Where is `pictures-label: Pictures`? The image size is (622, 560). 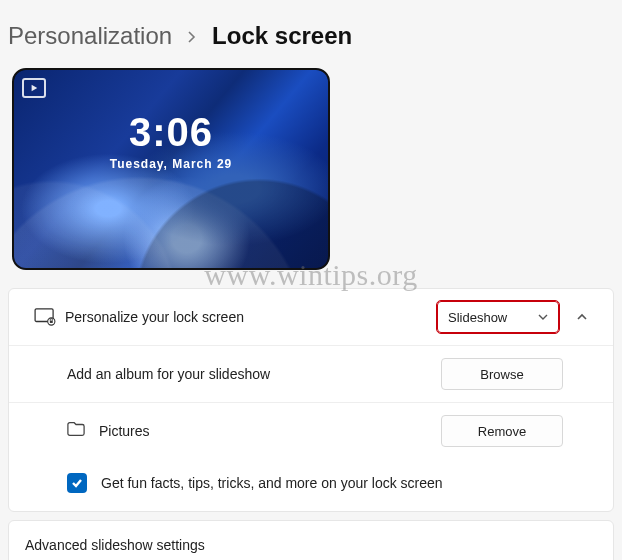 pictures-label: Pictures is located at coordinates (270, 431).